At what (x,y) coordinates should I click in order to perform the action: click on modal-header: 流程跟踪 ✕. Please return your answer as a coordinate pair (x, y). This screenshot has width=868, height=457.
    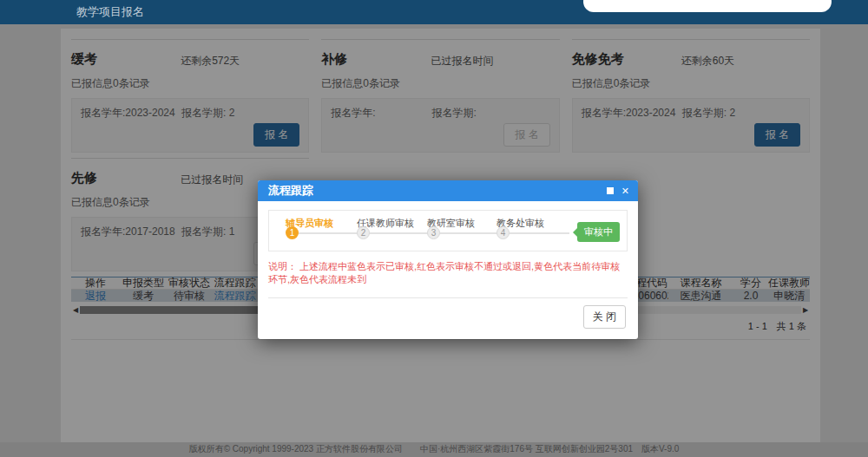
    Looking at the image, I should click on (448, 191).